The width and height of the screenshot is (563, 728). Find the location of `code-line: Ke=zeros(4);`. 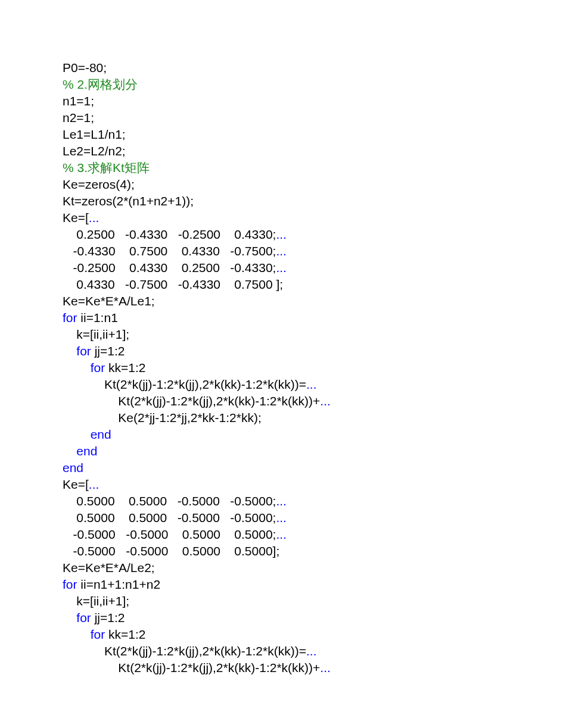

code-line: Ke=zeros(4); is located at coordinates (313, 185).